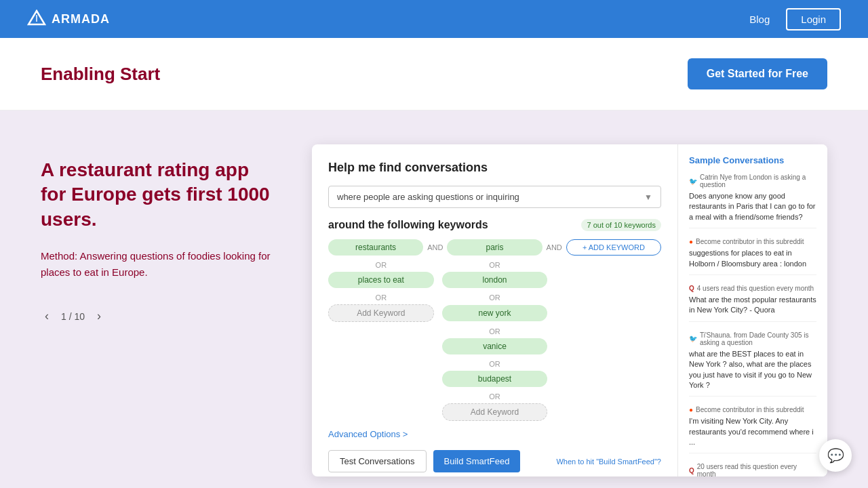  Describe the element at coordinates (495, 346) in the screenshot. I see `keyword-row-4: vanice` at that location.